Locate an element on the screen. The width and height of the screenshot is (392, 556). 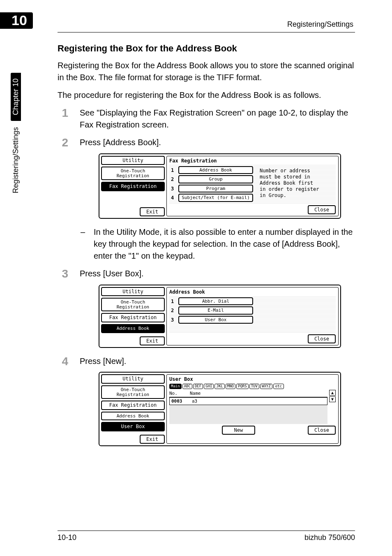
lcd-user-box: Utility One-Touch Registration Fax Regis… is located at coordinates (220, 409).